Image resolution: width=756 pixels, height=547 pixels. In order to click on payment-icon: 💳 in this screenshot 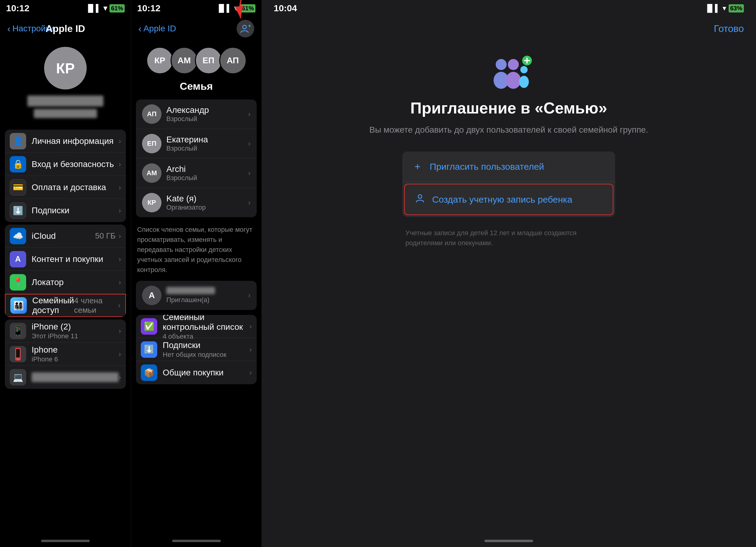, I will do `click(18, 187)`.